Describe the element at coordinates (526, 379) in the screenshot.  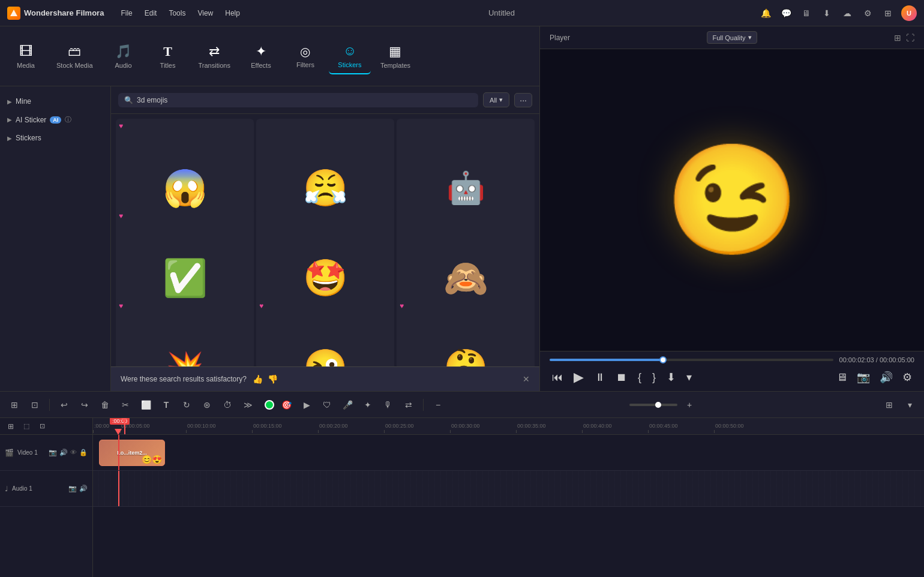
I see `feedback-close-button: ✕` at that location.